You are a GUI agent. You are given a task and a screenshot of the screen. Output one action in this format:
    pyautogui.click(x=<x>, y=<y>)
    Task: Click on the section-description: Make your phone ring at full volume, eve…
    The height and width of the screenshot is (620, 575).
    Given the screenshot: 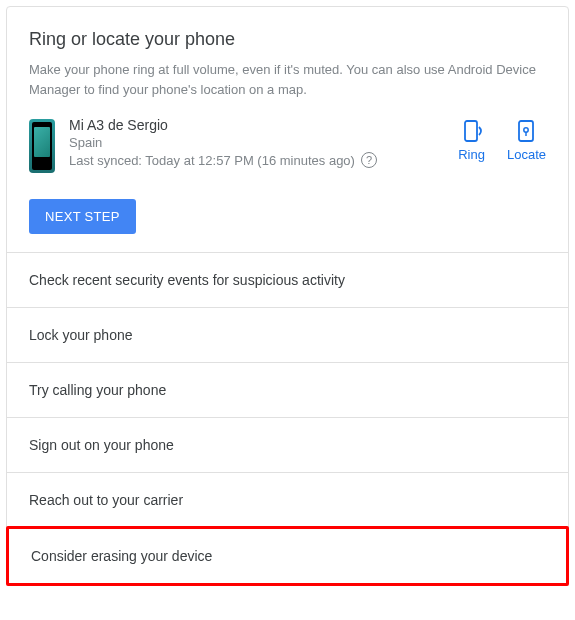 What is the action you would take?
    pyautogui.click(x=288, y=80)
    